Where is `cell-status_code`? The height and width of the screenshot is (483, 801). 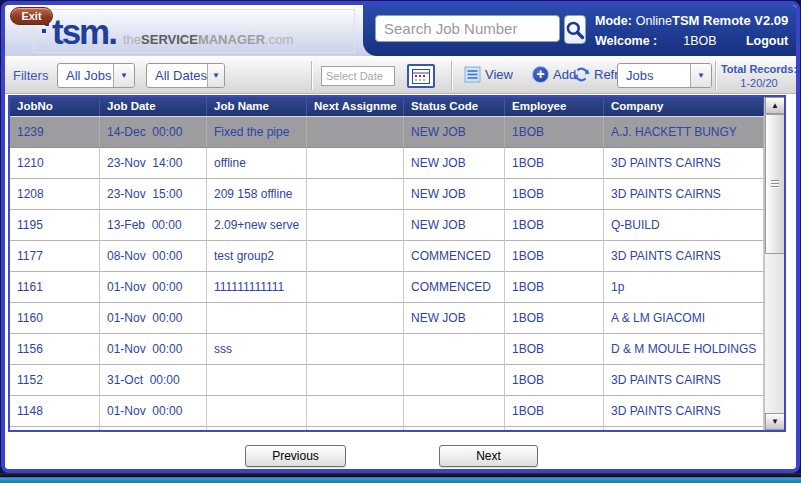 cell-status_code is located at coordinates (454, 428).